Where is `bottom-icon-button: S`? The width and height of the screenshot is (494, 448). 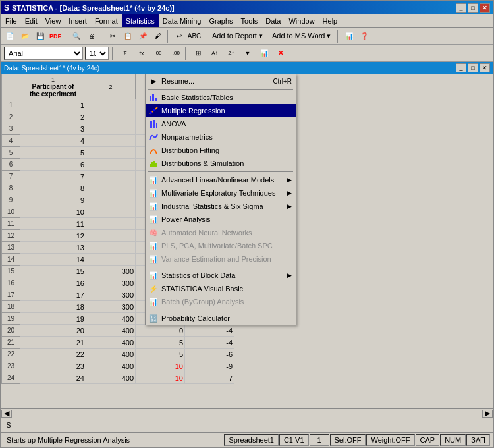 bottom-icon-button: S is located at coordinates (9, 426).